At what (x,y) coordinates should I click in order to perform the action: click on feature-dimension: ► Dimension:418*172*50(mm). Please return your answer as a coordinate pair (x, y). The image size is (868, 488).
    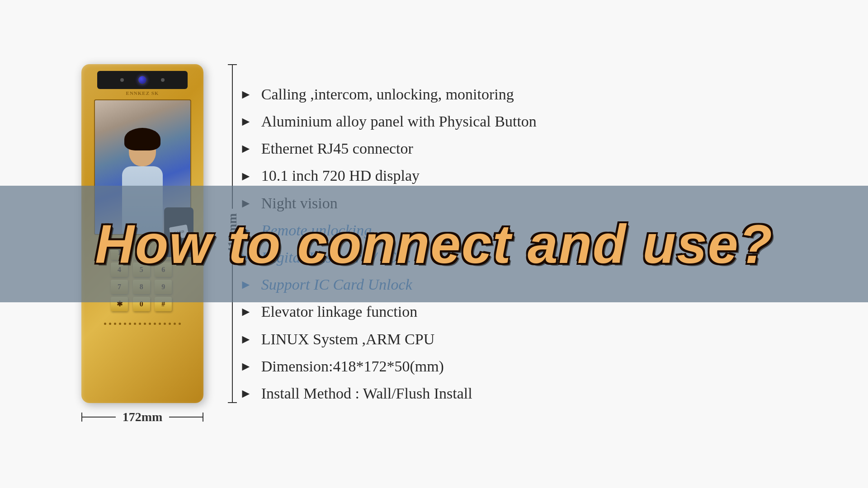
    Looking at the image, I should click on (527, 366).